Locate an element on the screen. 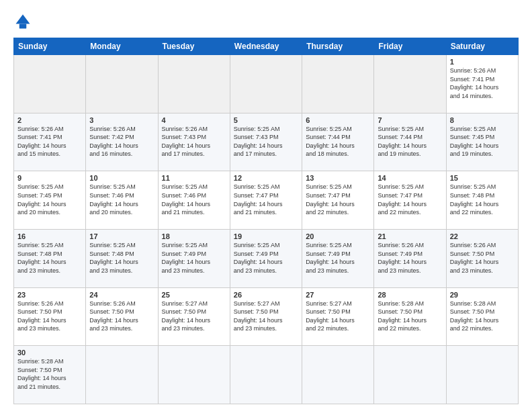  day-number: 7 is located at coordinates (410, 120).